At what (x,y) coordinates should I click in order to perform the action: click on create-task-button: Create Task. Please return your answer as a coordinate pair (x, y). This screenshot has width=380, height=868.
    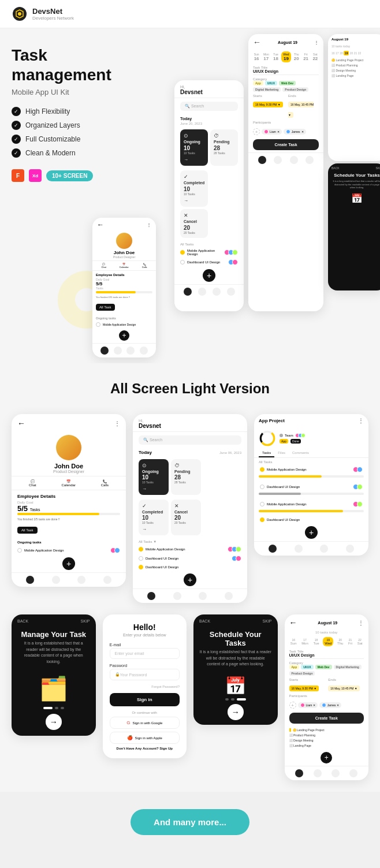
    Looking at the image, I should click on (286, 144).